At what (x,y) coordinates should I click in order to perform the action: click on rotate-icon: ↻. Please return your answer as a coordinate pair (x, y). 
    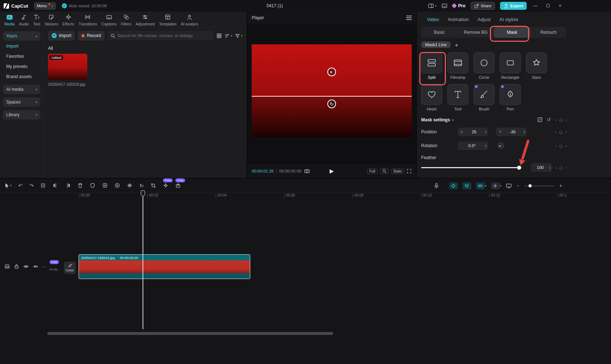
    Looking at the image, I should click on (141, 186).